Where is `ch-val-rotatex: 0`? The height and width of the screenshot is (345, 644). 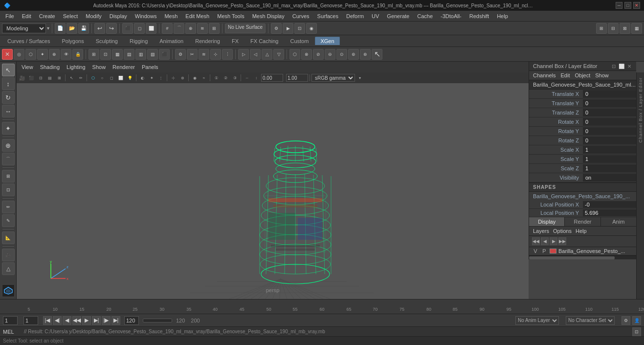 ch-val-rotatex: 0 is located at coordinates (609, 122).